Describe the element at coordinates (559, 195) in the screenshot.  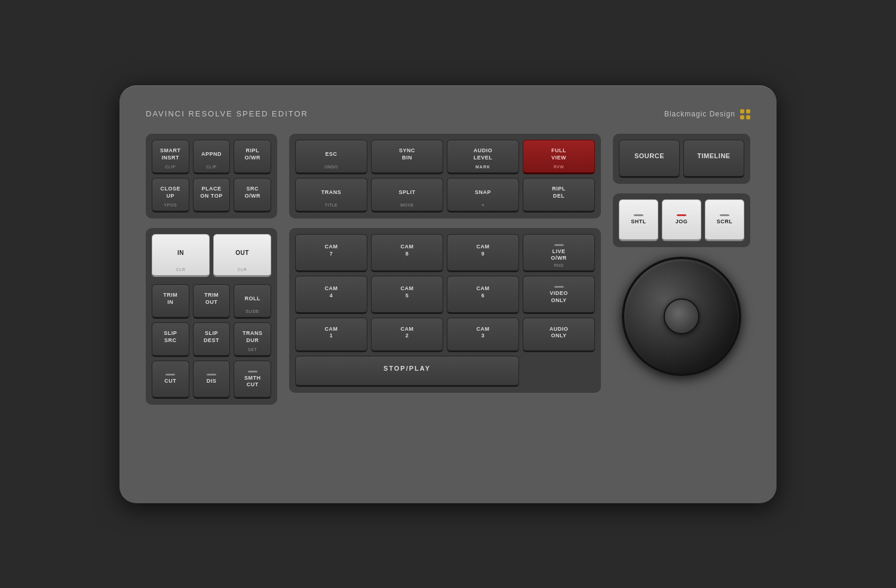
I see `ripl-del-key: RIPLDEL` at that location.